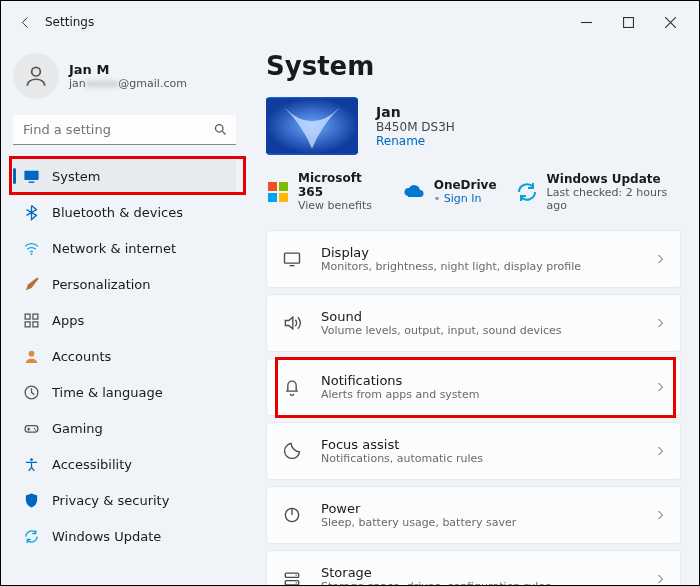 The width and height of the screenshot is (700, 586). What do you see at coordinates (36, 76) in the screenshot?
I see `avatar` at bounding box center [36, 76].